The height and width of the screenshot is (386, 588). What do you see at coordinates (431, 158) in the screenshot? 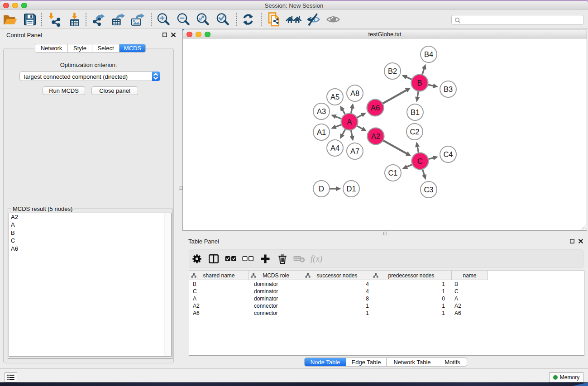
I see `edge-C-C4` at bounding box center [431, 158].